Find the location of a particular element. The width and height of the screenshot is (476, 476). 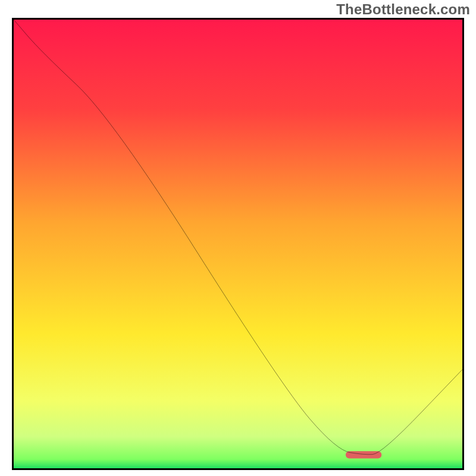

marker-pill is located at coordinates (364, 455).